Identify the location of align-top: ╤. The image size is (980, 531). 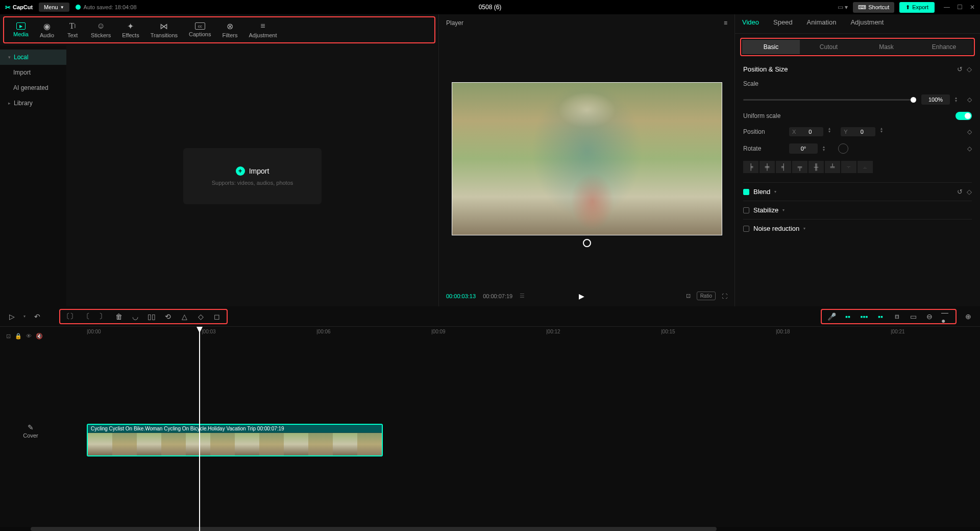
(800, 167).